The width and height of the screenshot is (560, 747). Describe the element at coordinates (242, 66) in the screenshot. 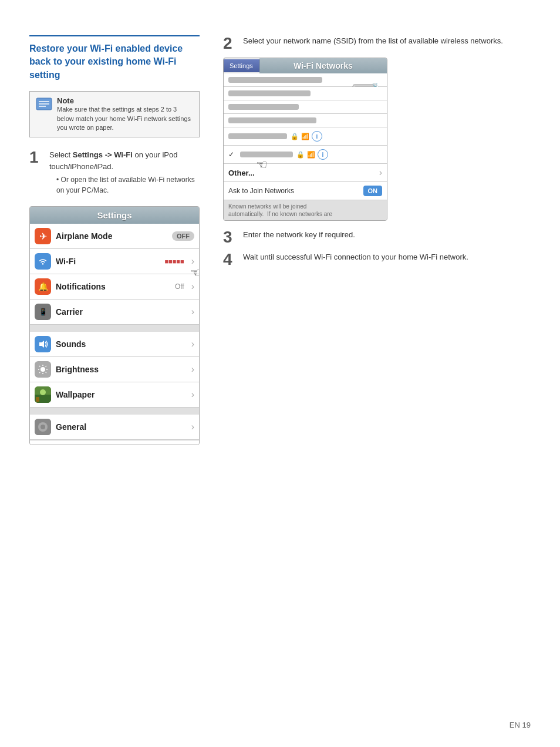

I see `wifi-settings-btn: Settings` at that location.